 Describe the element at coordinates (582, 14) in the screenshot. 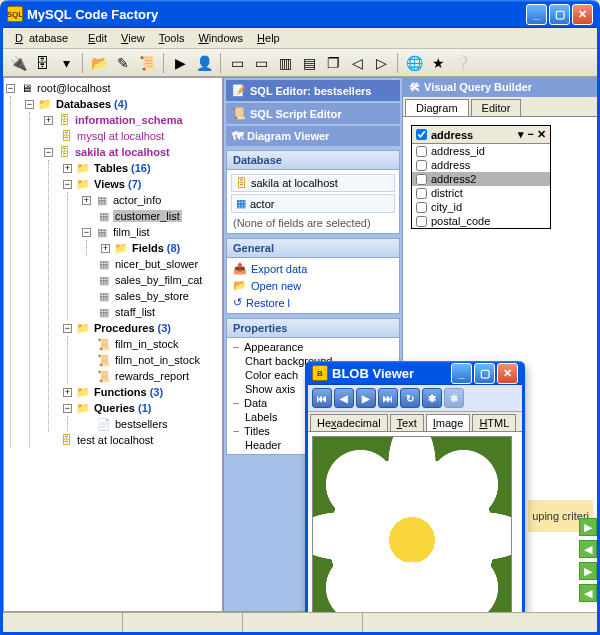

I see `close-button: ✕` at that location.